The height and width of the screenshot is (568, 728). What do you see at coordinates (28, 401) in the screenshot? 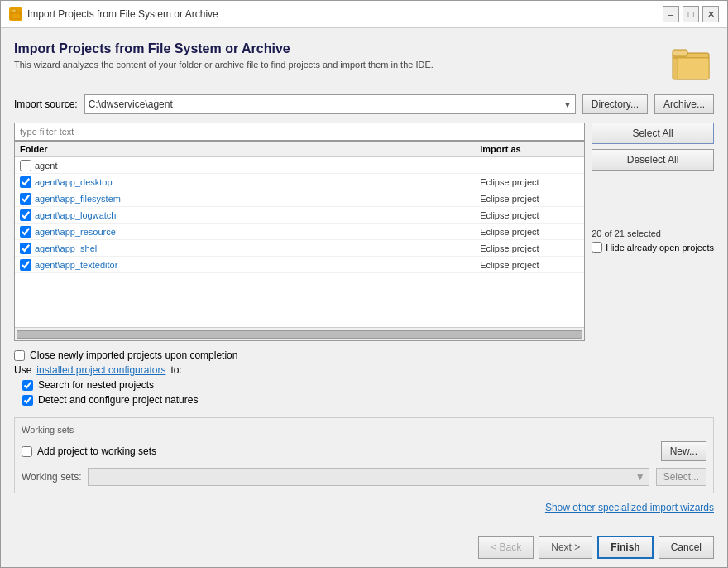
I see `detect-natures-checkbox` at bounding box center [28, 401].